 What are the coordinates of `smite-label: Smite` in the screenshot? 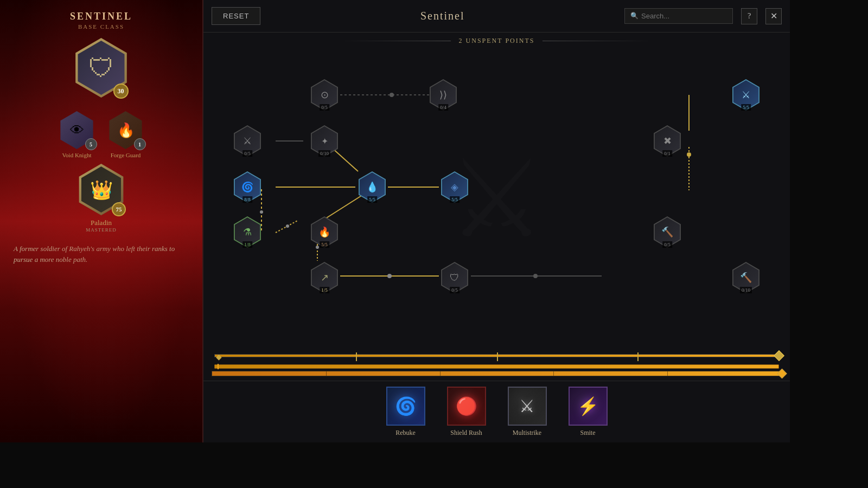 It's located at (588, 433).